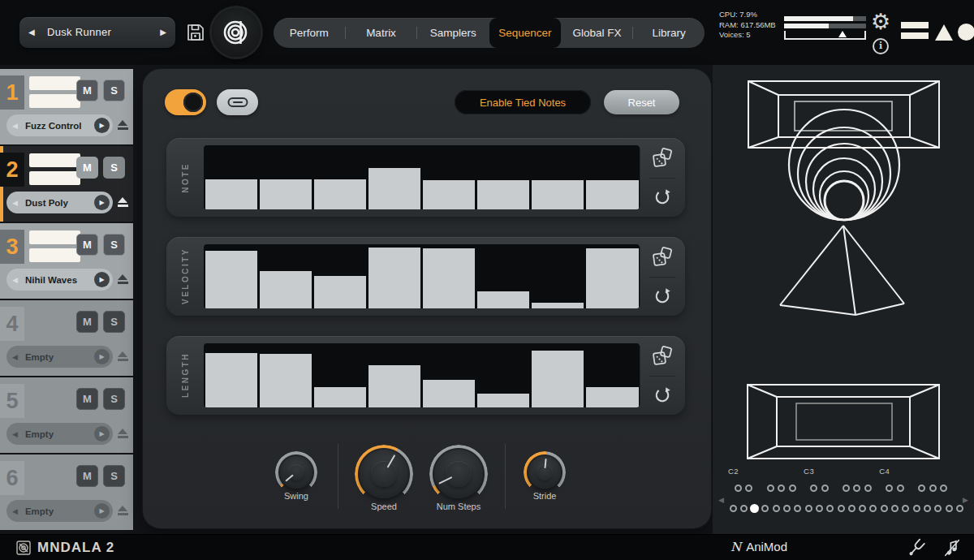 The width and height of the screenshot is (974, 560). What do you see at coordinates (881, 46) in the screenshot?
I see `info-icon: i` at bounding box center [881, 46].